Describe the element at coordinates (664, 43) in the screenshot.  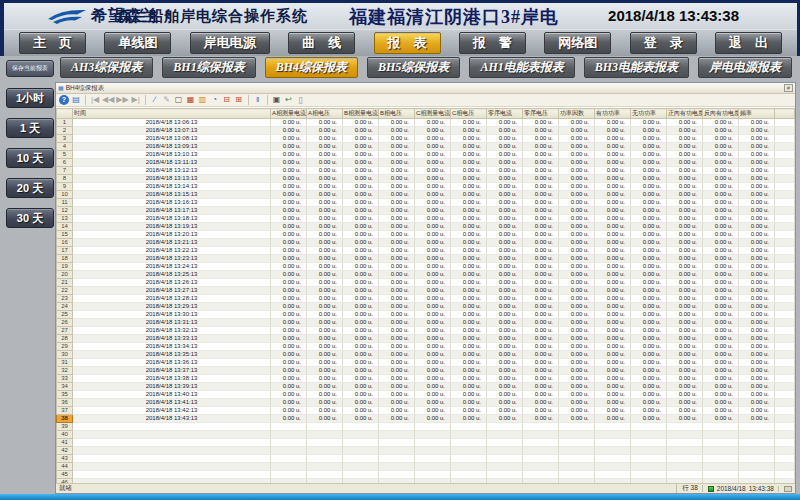
I see `nav-button: 登 录` at that location.